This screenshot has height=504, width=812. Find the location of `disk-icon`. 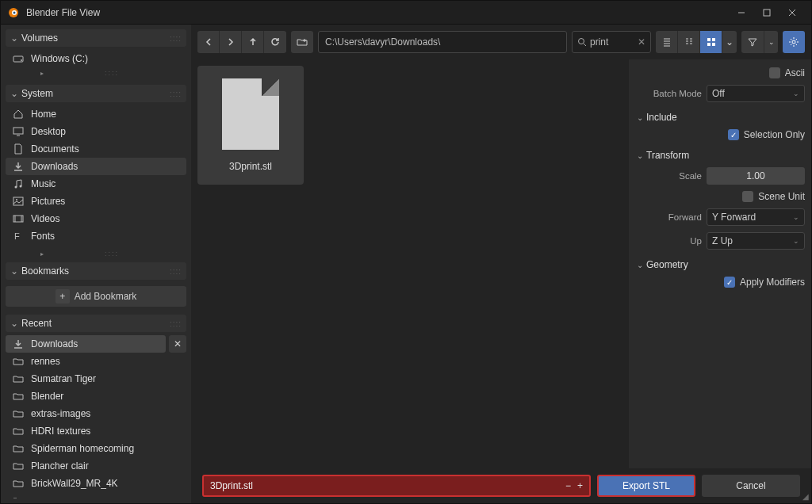

disk-icon is located at coordinates (18, 59).